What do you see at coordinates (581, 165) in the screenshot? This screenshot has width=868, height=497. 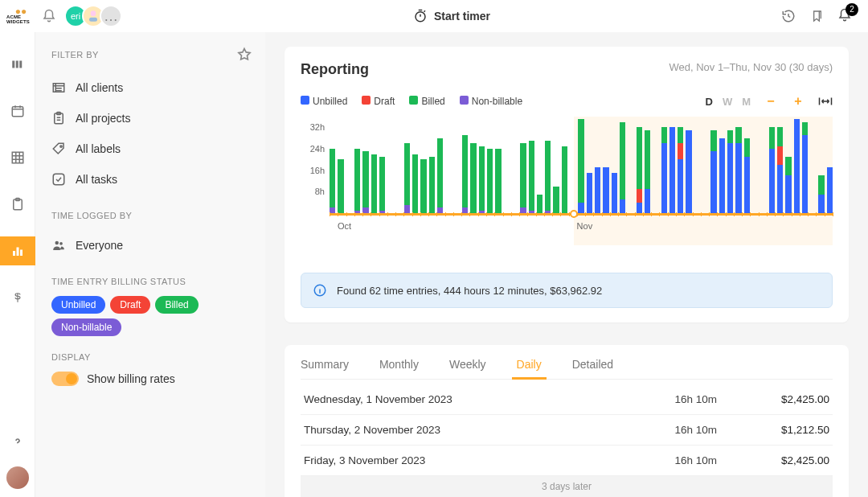 I see `chart-plot` at bounding box center [581, 165].